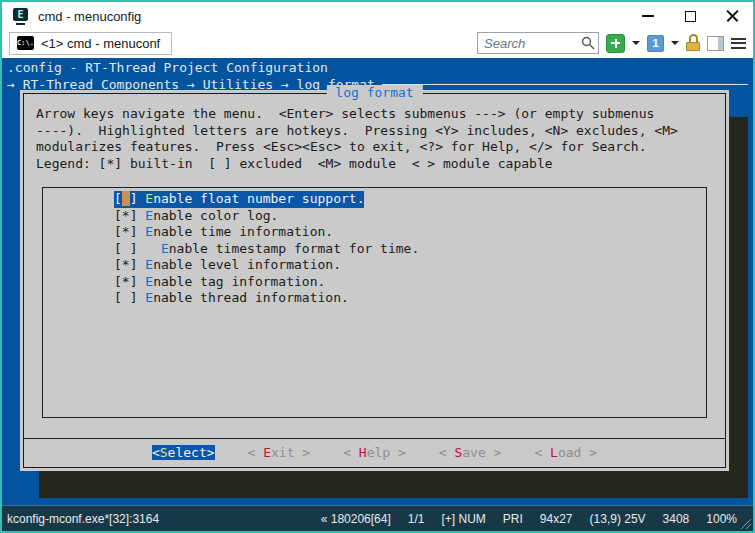 The height and width of the screenshot is (533, 755). I want to click on select-button: <Select>, so click(184, 452).